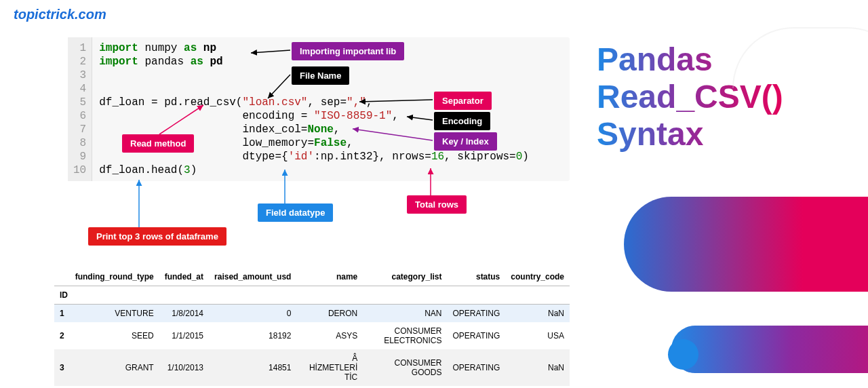 The height and width of the screenshot is (388, 868). I want to click on label-read-method: Read method, so click(158, 144).